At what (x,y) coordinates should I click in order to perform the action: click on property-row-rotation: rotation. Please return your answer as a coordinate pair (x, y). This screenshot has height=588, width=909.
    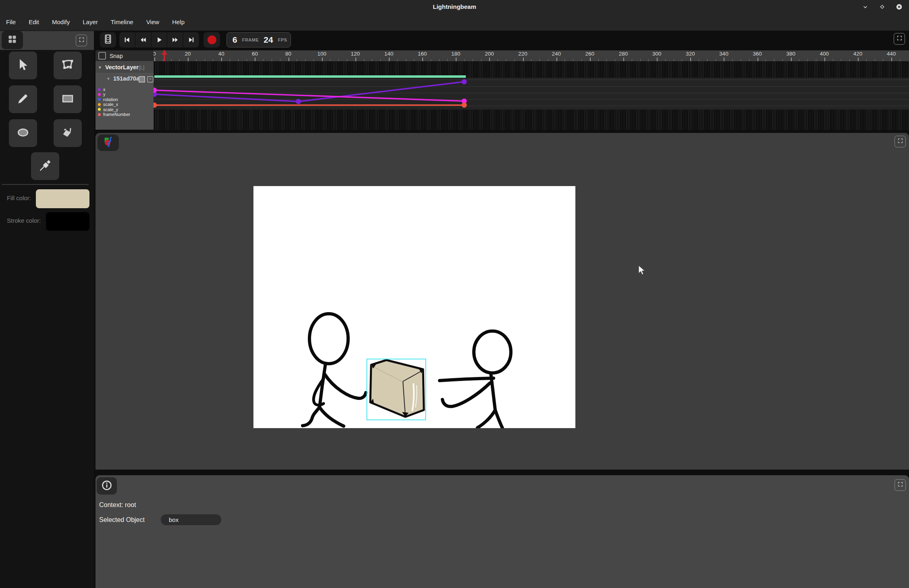
    Looking at the image, I should click on (107, 99).